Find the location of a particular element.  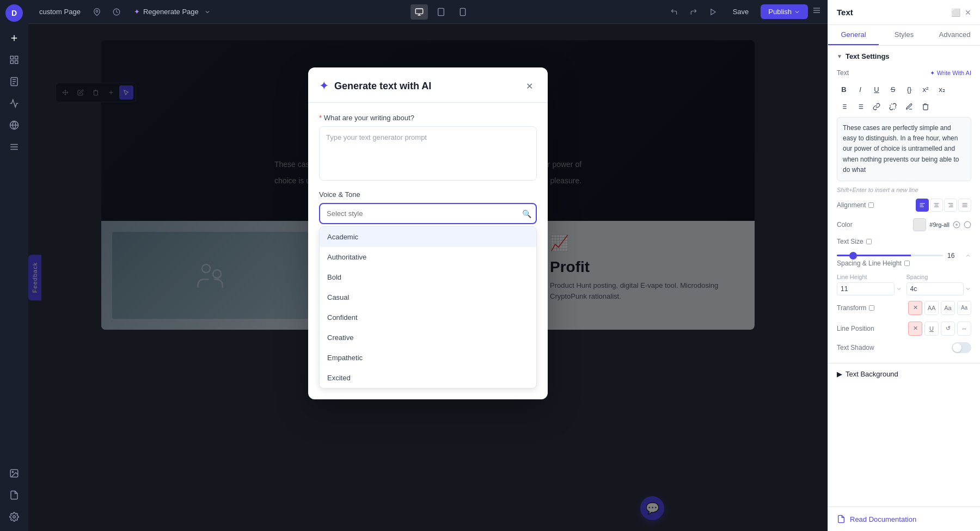

option-bold: Bold is located at coordinates (428, 277).